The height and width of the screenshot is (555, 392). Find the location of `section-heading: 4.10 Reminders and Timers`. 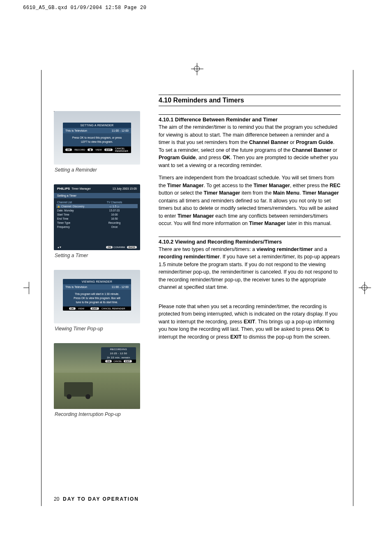

section-heading: 4.10 Reminders and Timers is located at coordinates (250, 100).